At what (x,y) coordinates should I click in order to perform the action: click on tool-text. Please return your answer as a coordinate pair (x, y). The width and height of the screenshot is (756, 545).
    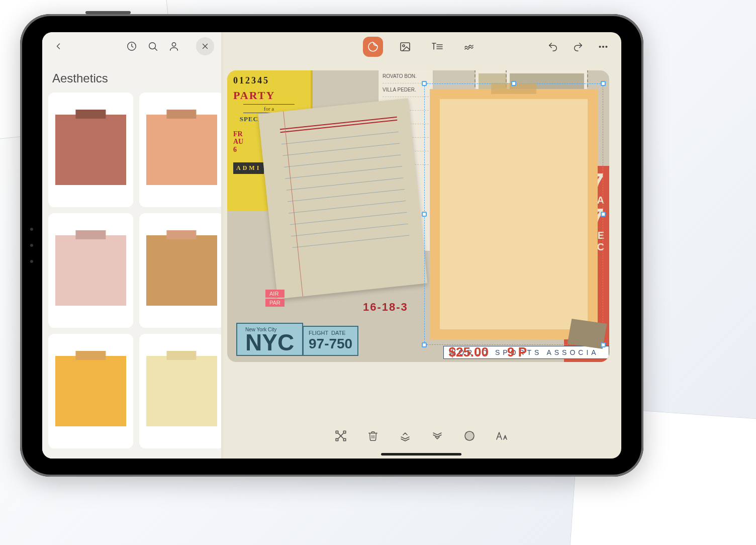
    Looking at the image, I should click on (437, 47).